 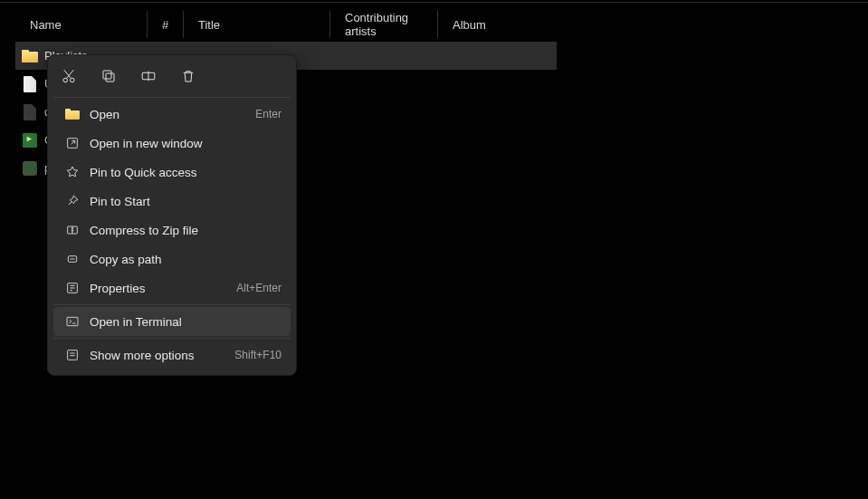 What do you see at coordinates (72, 321) in the screenshot?
I see `terminal-icon` at bounding box center [72, 321].